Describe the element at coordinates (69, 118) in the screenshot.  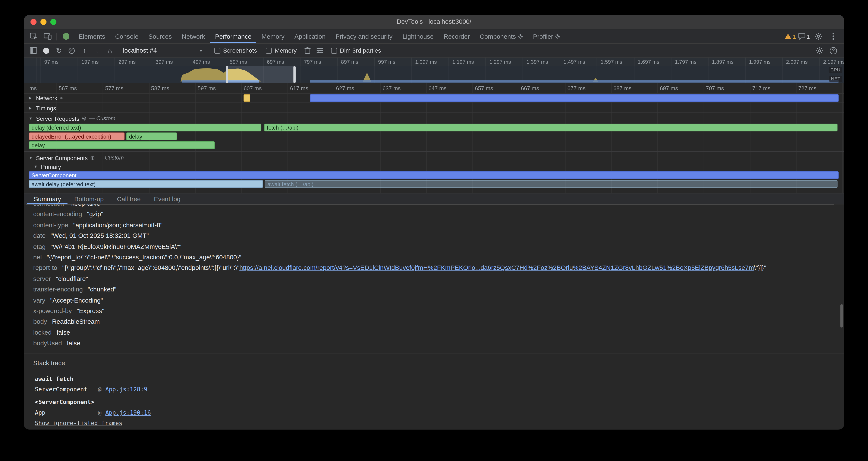
I see `track-header-server-requests: ▼ Server Requests — Custom` at that location.